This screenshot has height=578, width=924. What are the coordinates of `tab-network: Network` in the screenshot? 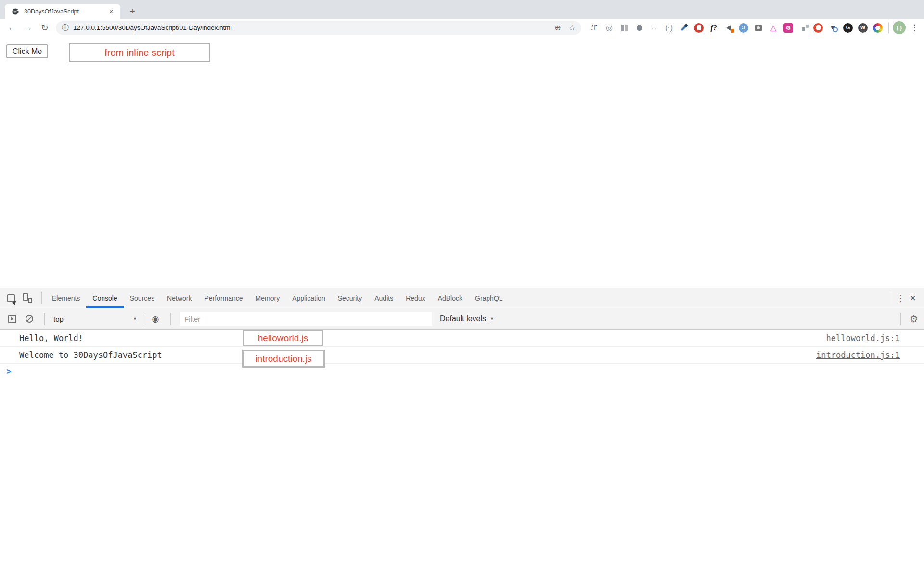 It's located at (179, 298).